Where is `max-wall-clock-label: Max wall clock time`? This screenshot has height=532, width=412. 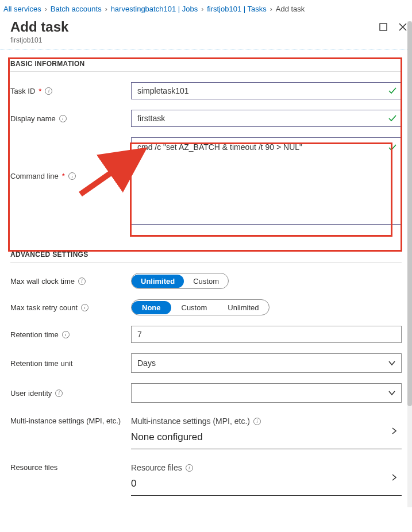 max-wall-clock-label: Max wall clock time is located at coordinates (43, 282).